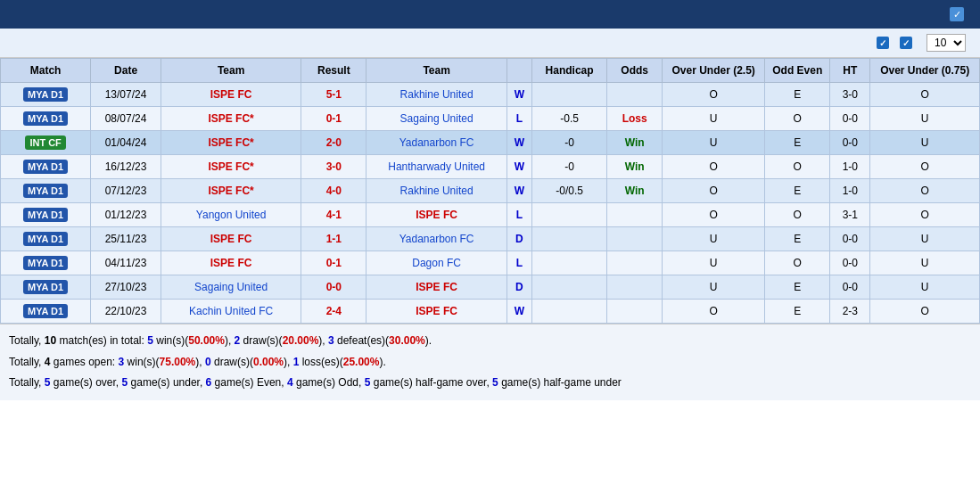  What do you see at coordinates (635, 71) in the screenshot?
I see `header-odds: Odds` at bounding box center [635, 71].